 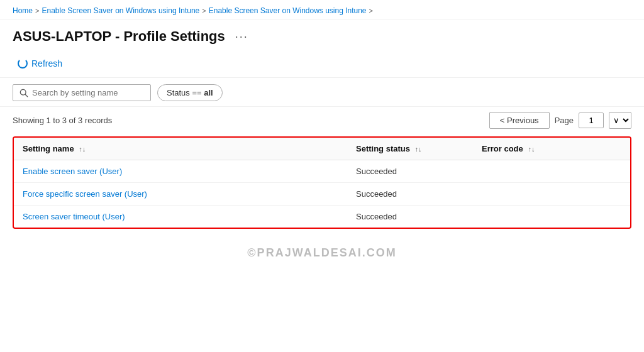 I want to click on col-header-error-code: Error code ↑↓, so click(x=552, y=149).